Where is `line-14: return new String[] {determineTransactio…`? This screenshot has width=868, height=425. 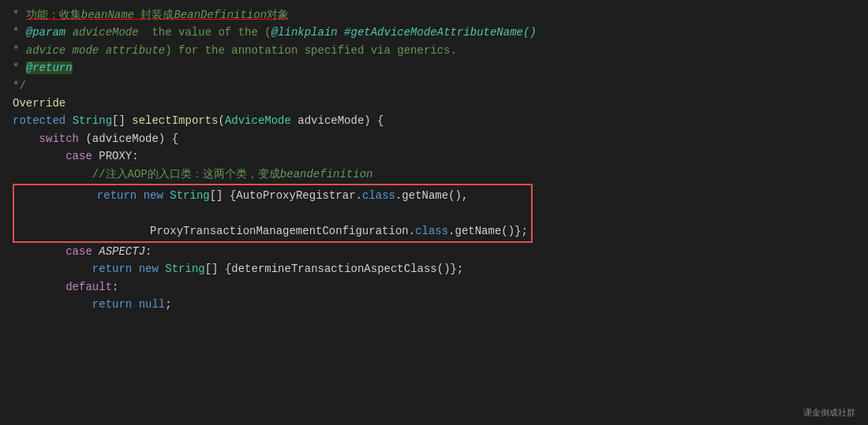
line-14: return new String[] {determineTransactio… is located at coordinates (434, 269).